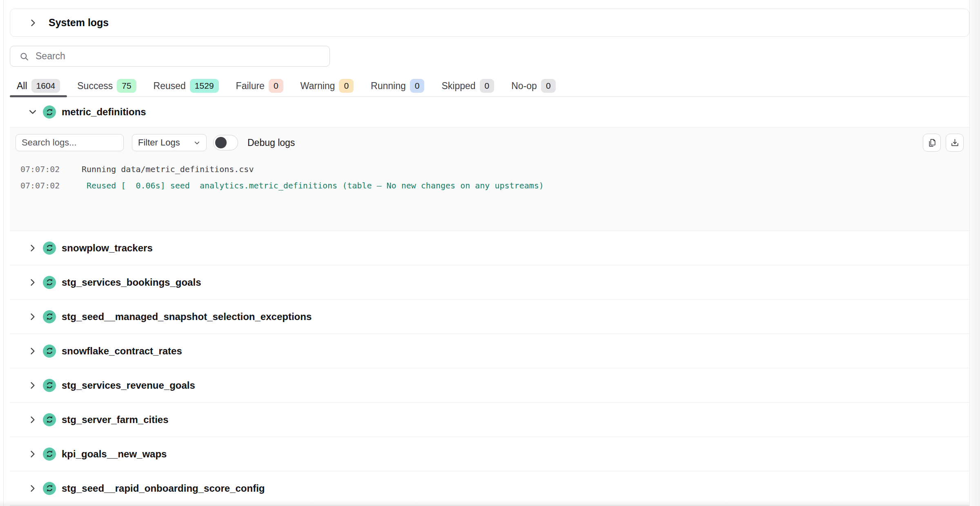 Image resolution: width=980 pixels, height=506 pixels. I want to click on log-group-name: snowflake_contract_rates, so click(122, 351).